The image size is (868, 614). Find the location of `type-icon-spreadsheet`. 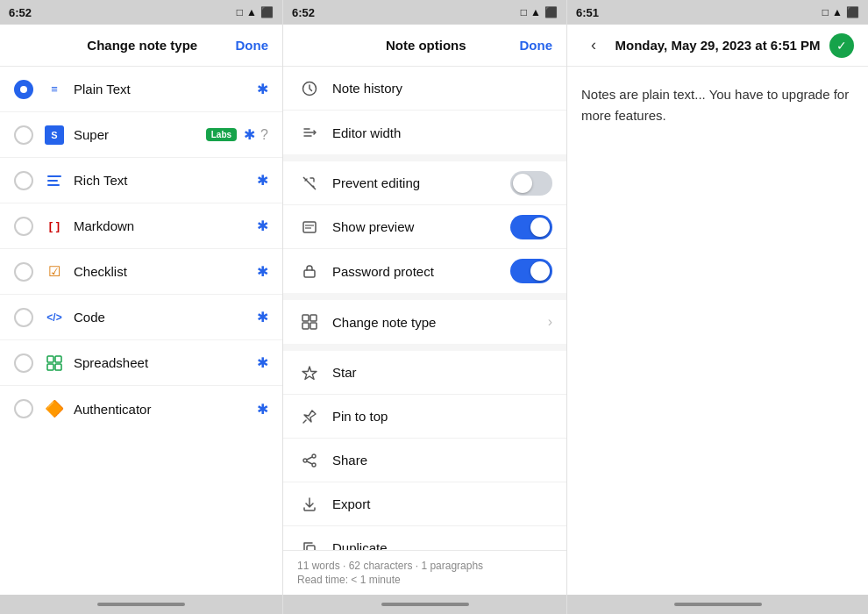

type-icon-spreadsheet is located at coordinates (54, 363).